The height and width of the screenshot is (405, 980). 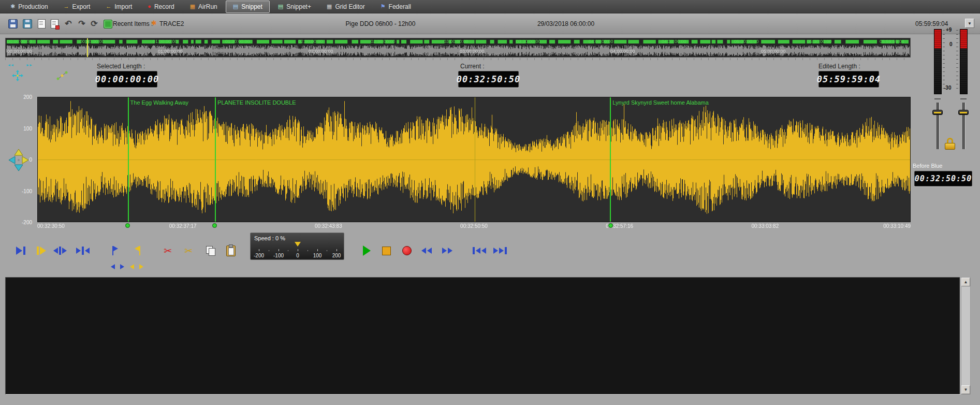 I want to click on record-button, so click(x=407, y=251).